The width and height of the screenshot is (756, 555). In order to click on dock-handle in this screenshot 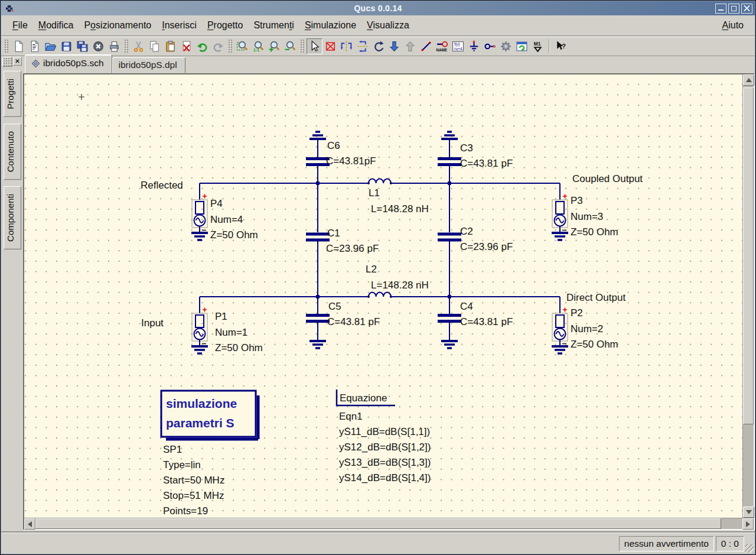, I will do `click(7, 61)`.